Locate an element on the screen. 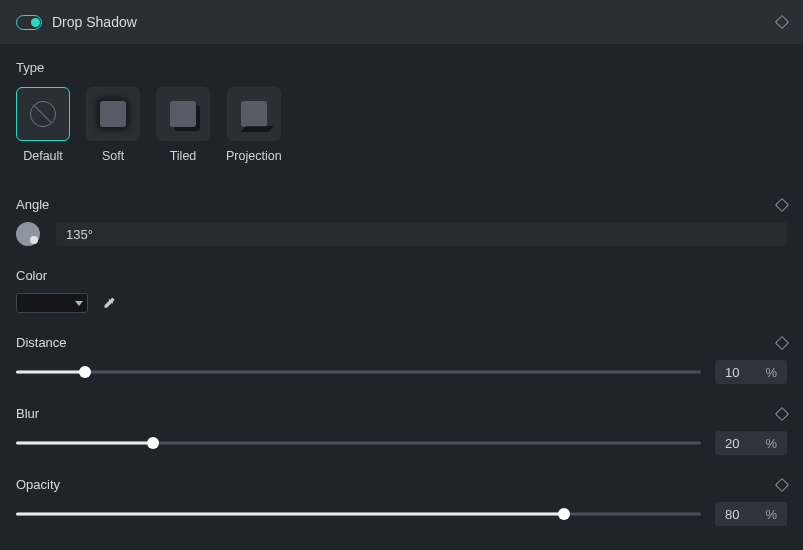 Image resolution: width=803 pixels, height=550 pixels. opacity-slider is located at coordinates (358, 514).